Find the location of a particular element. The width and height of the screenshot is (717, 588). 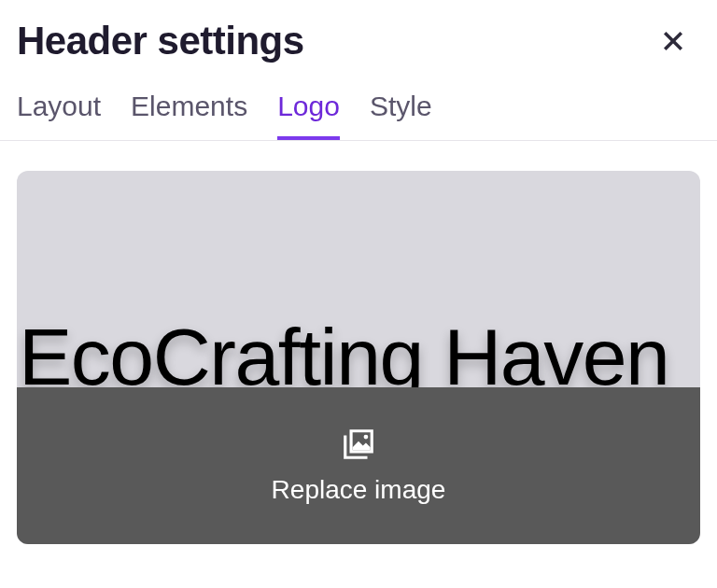

tab-logo: Logo is located at coordinates (308, 115).